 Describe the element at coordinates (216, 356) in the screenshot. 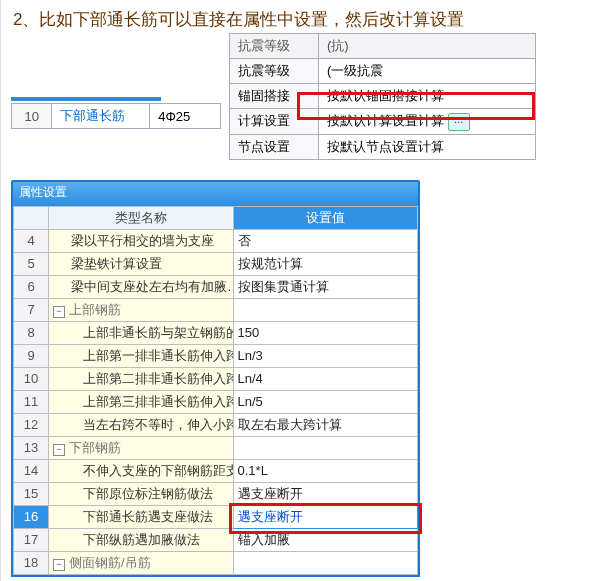

I see `table-row: 9上部第一排非通长筋伸入跨…Ln/3` at that location.